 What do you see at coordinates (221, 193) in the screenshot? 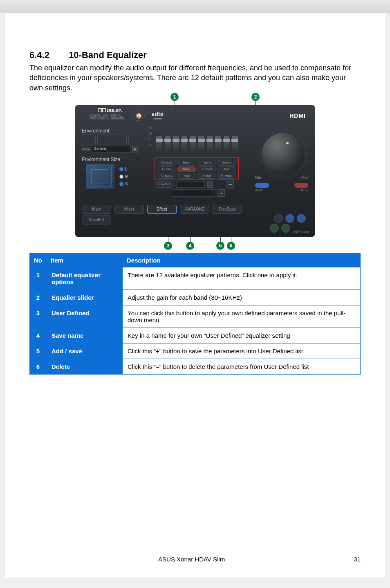
I see `add-save-button: +` at bounding box center [221, 193].